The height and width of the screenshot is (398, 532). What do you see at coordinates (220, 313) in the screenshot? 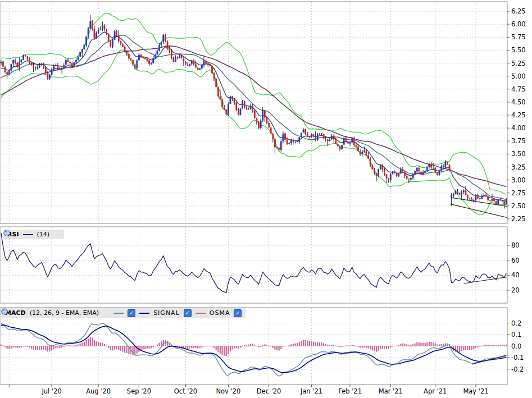
I see `osma-legend-label: OSMA` at bounding box center [220, 313].